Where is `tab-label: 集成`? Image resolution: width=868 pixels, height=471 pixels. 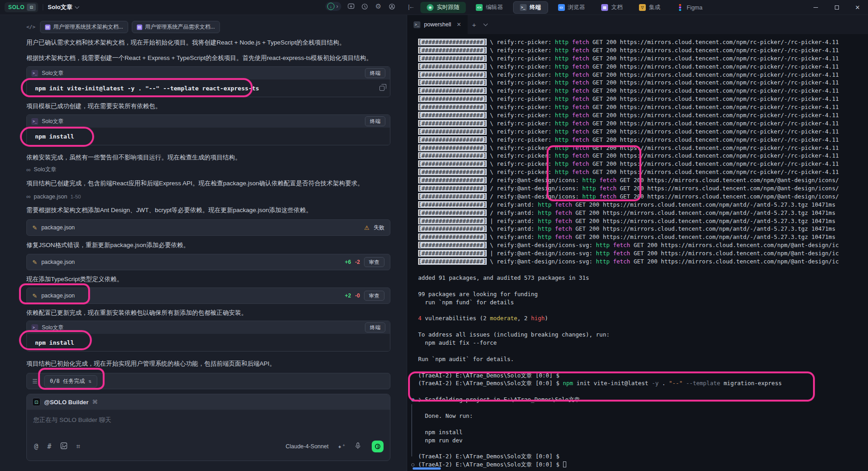
tab-label: 集成 is located at coordinates (654, 7).